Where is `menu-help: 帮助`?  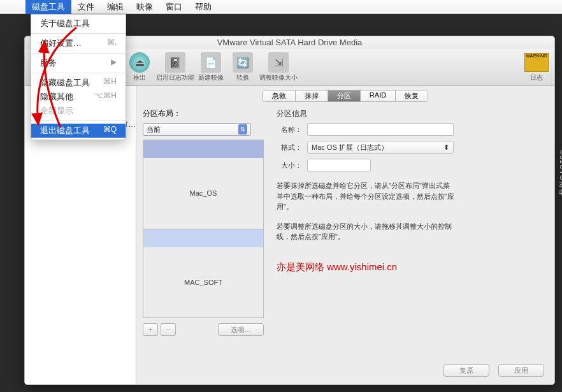
menu-help: 帮助 is located at coordinates (203, 7).